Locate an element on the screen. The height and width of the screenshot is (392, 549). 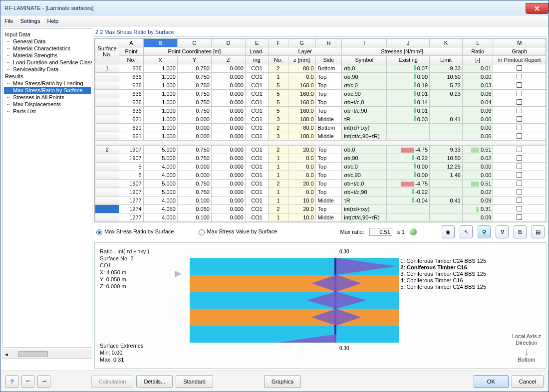
table-row: 19075.0000.7500.000CO110.0Topσb,90-0.221… is located at coordinates (320, 159).